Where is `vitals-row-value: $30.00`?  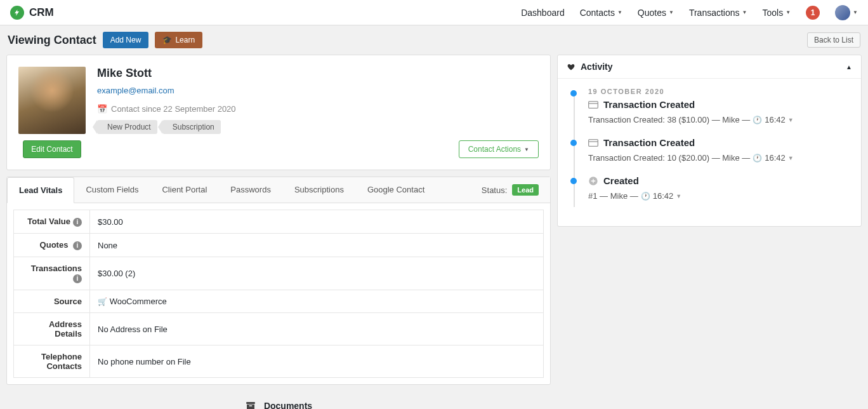 vitals-row-value: $30.00 is located at coordinates (317, 222).